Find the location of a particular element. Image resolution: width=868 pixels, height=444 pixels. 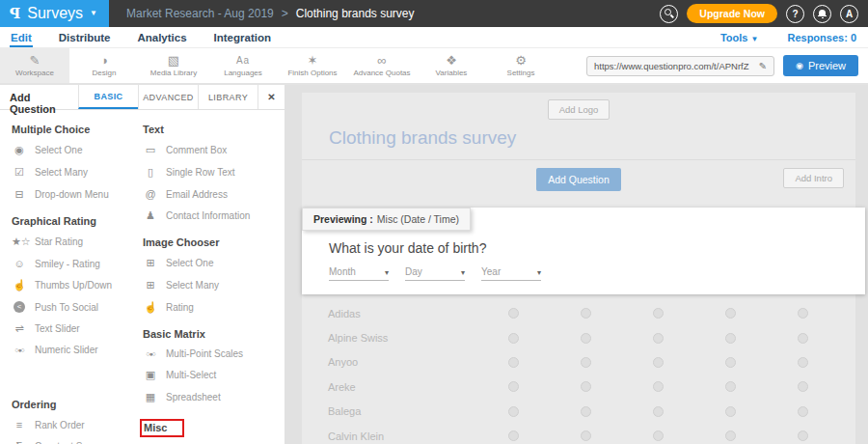

question-type-thumbs-up-down: ☝Thumbs Up/Down is located at coordinates (77, 286).